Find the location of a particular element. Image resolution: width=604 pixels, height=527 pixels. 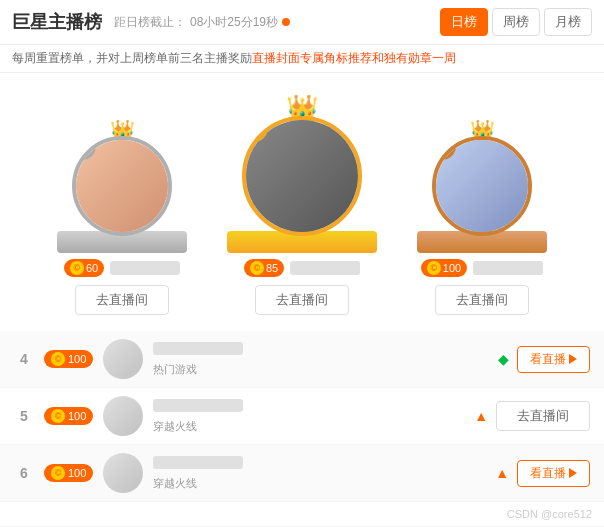

countdown-value: 08小时25分19秒 is located at coordinates (234, 22).